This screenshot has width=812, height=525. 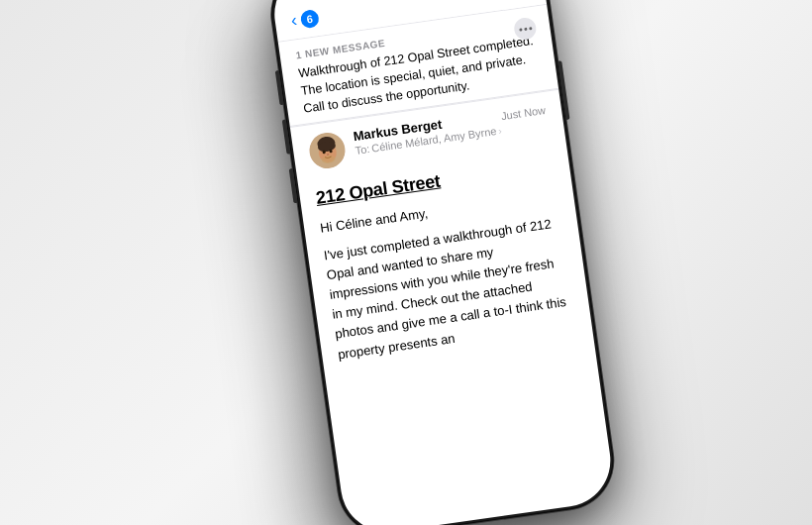 What do you see at coordinates (305, 20) in the screenshot?
I see `nav-left: ‹ 6` at bounding box center [305, 20].